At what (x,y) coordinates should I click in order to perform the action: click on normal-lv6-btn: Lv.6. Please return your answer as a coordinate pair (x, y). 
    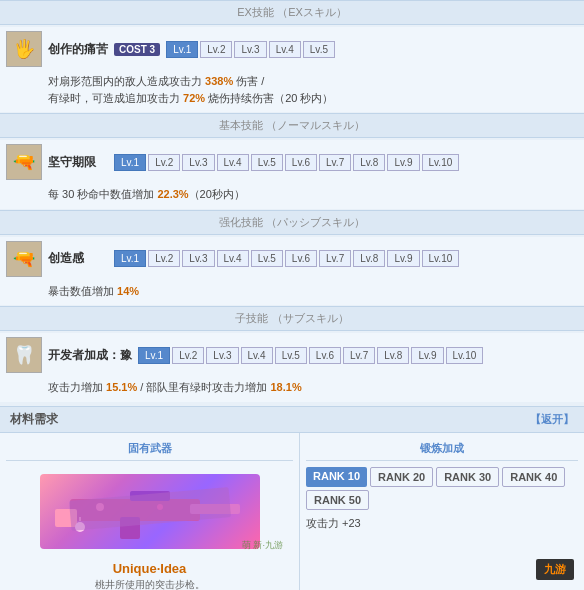
    Looking at the image, I should click on (301, 162).